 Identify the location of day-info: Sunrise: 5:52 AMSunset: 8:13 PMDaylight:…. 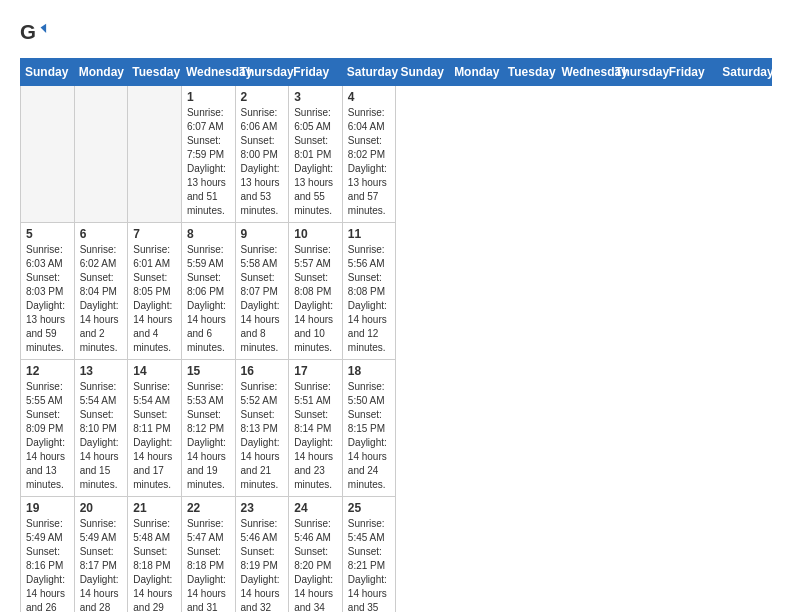
(262, 436).